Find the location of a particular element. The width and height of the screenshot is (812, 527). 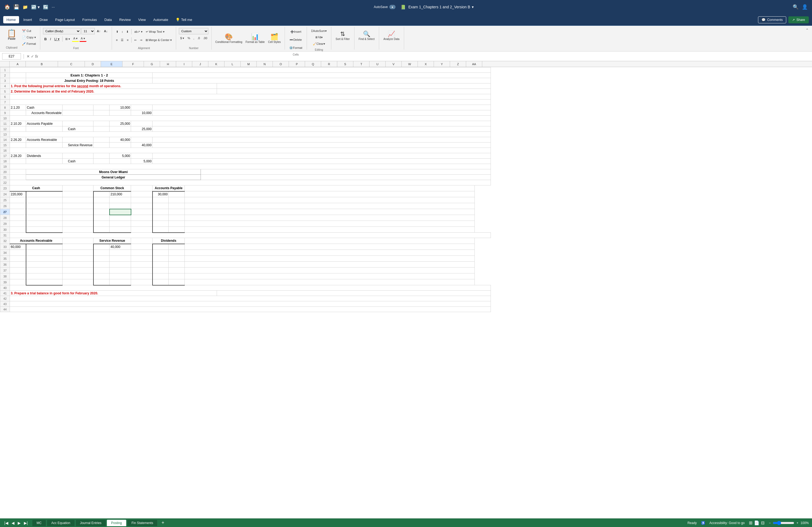

nav-first-sheet: |◀ is located at coordinates (6, 523).